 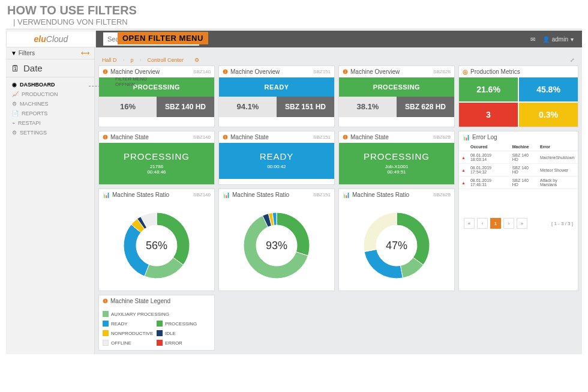 What do you see at coordinates (157, 323) in the screenshot?
I see `legend-panel: ❶Machine State Legend AUXILIARY PROCESSI…` at bounding box center [157, 323].